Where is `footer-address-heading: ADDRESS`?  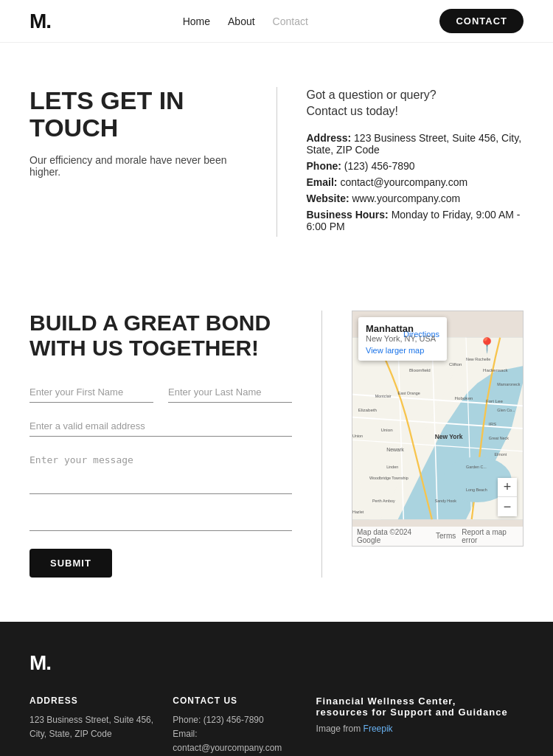
footer-address-heading: ADDRESS is located at coordinates (94, 701).